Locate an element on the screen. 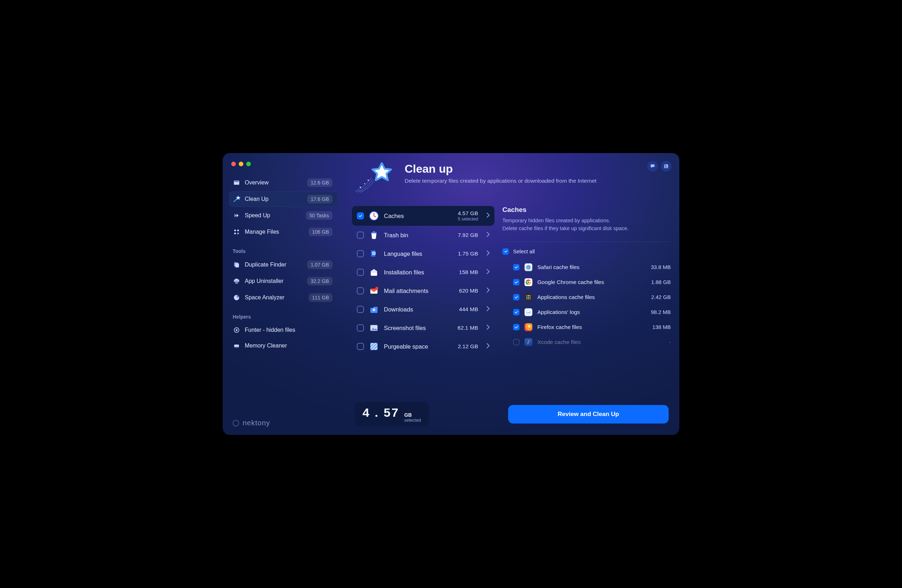 This screenshot has height=588, width=902. content-area: Caches 4.57 GB 5 selected Trash bin 7.92… is located at coordinates (512, 297).